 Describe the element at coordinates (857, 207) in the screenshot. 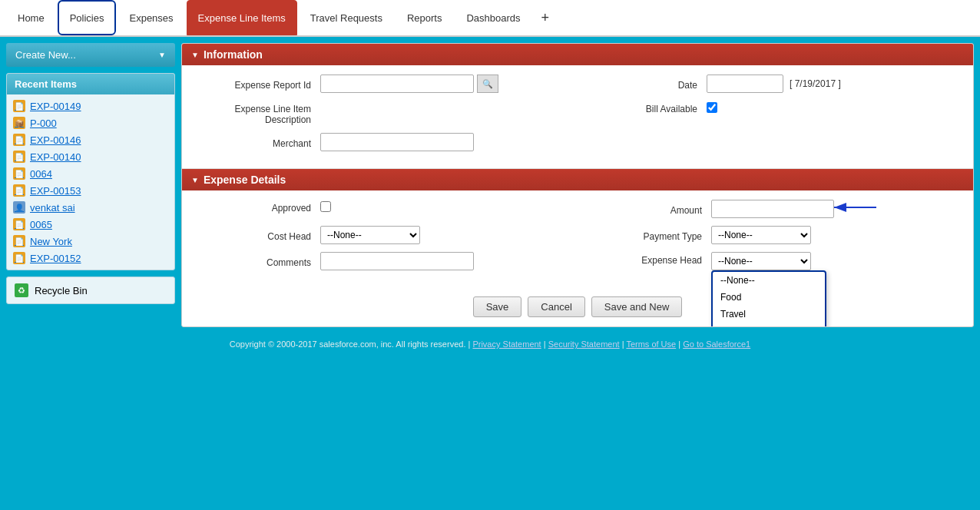

I see `amount-arrow-annotation` at that location.